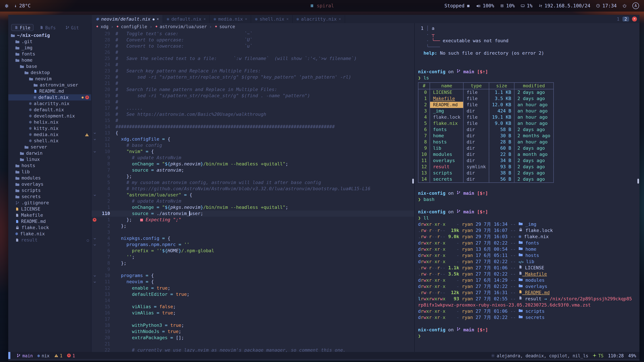 This screenshot has width=644, height=362. I want to click on workspace-name: spiral, so click(326, 6).